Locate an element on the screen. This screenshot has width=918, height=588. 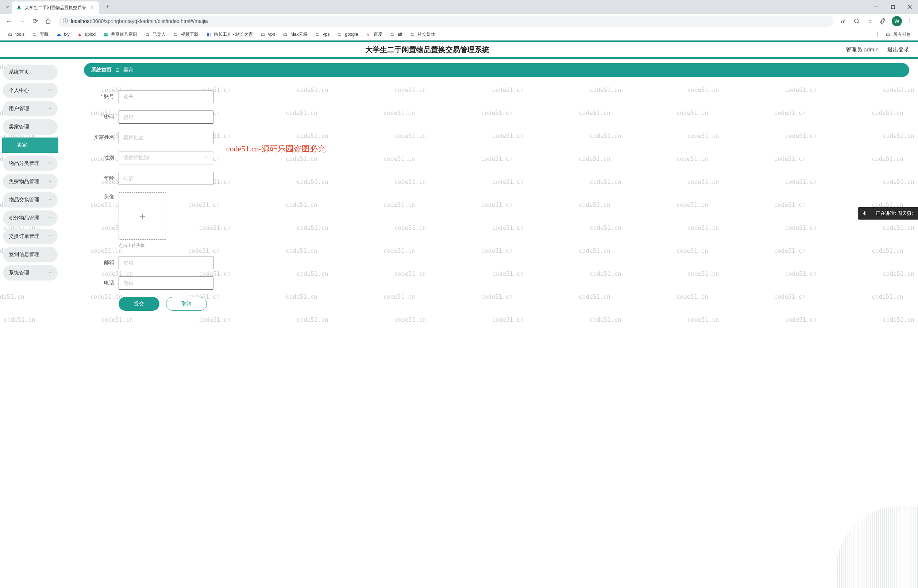
sidebar-item-category: 物品分类管理﹀ is located at coordinates (31, 163).